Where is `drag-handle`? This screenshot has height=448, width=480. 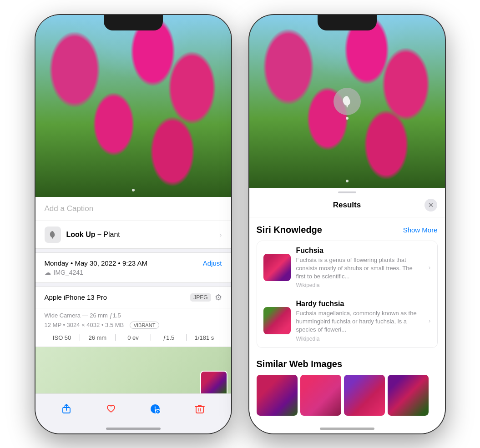 drag-handle is located at coordinates (347, 192).